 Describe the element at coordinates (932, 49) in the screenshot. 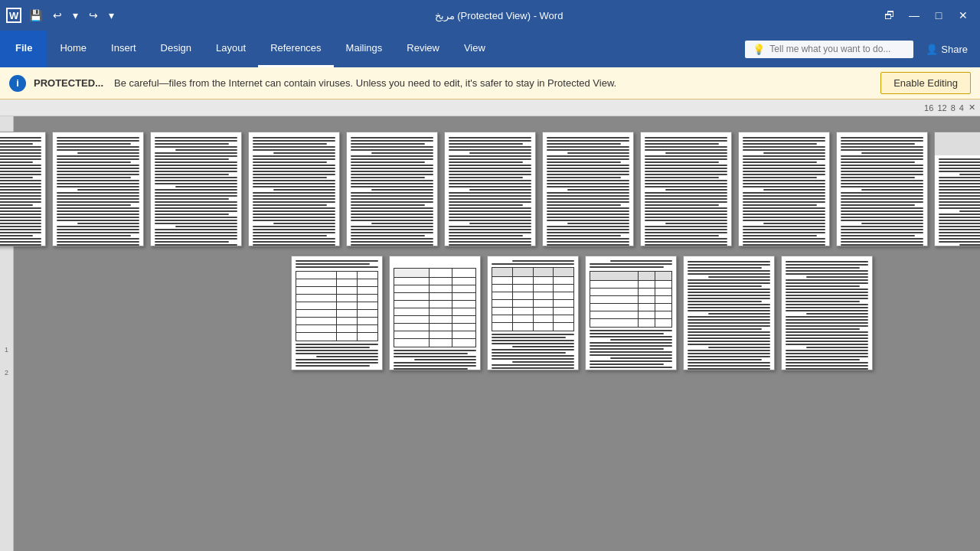

I see `person-icon: 👤` at that location.